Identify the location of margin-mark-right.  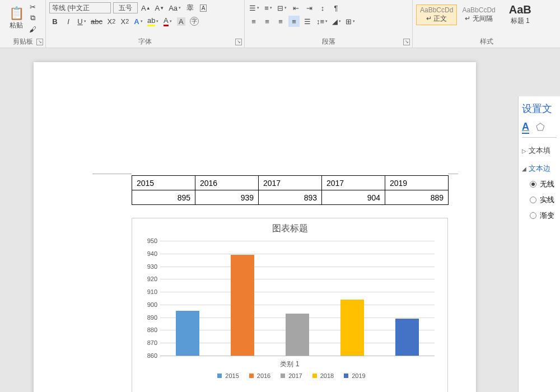
(453, 174).